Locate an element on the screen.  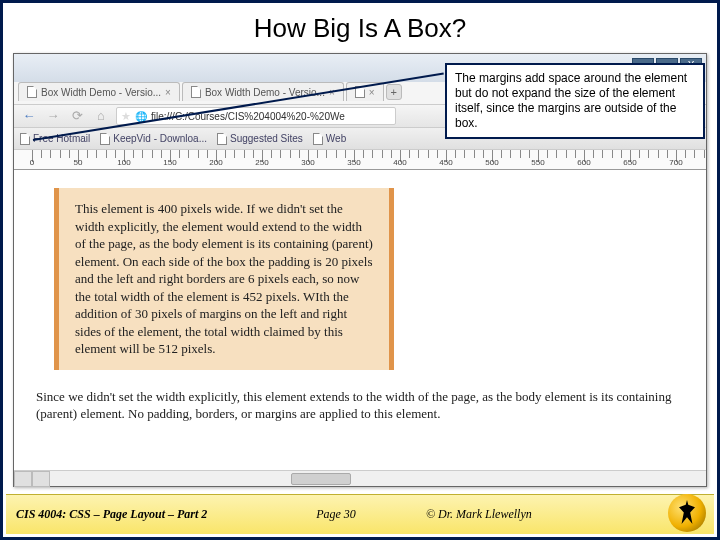
horizontal-scrollbar is located at coordinates (360, 478).